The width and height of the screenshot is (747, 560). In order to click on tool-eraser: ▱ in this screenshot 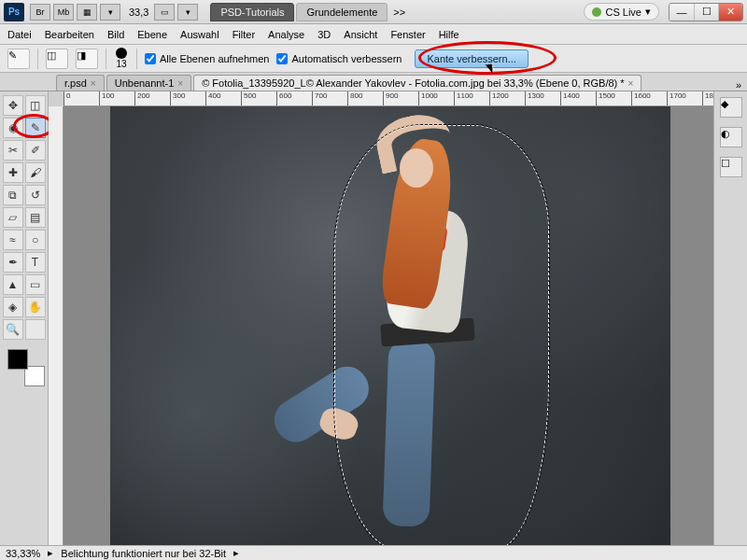, I will do `click(13, 217)`.